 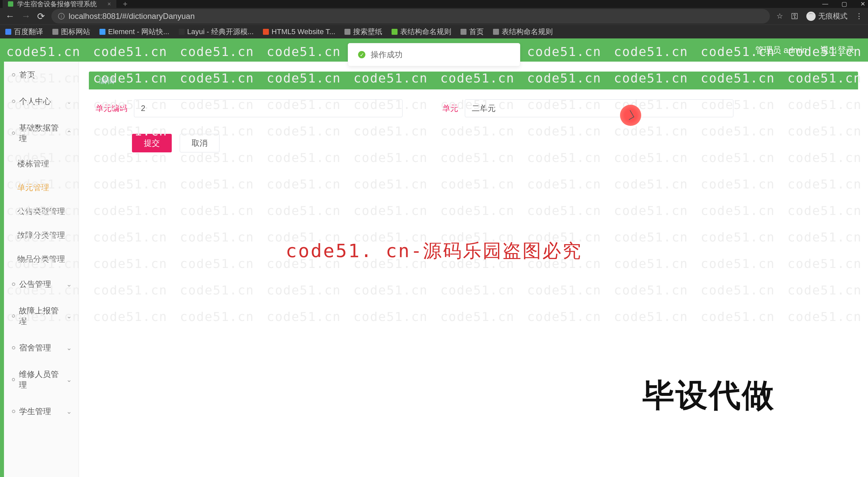 I want to click on sidebar-fault-report: 故障上报管理⌄, so click(x=39, y=316).